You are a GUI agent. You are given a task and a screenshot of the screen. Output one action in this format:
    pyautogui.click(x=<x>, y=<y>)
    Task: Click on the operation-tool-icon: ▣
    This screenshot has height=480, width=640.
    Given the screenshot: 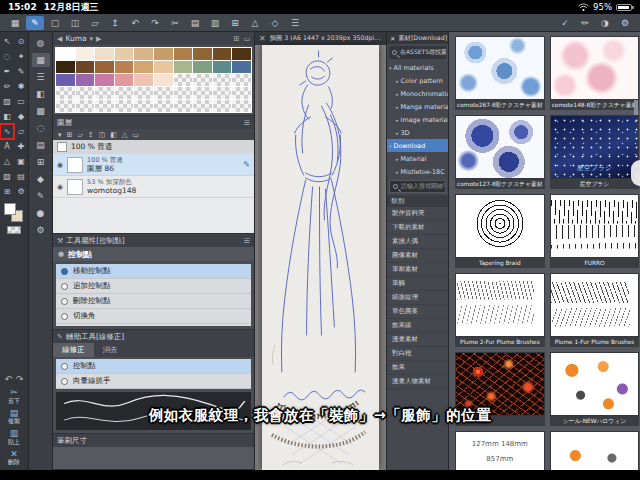 What is the action you would take?
    pyautogui.click(x=21, y=162)
    